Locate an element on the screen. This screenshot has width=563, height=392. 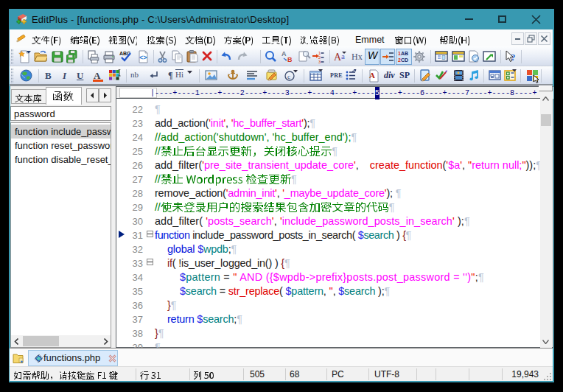
svg-text: c is located at coordinates (289, 77).